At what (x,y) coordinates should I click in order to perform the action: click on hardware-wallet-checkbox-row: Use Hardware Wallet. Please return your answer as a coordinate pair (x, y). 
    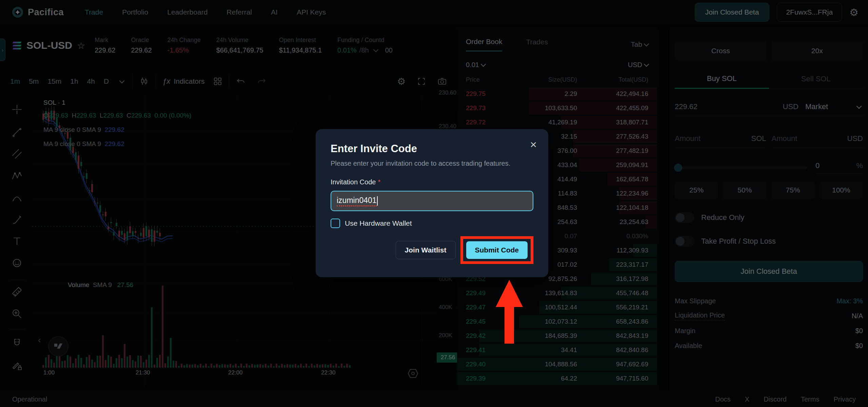
    Looking at the image, I should click on (432, 223).